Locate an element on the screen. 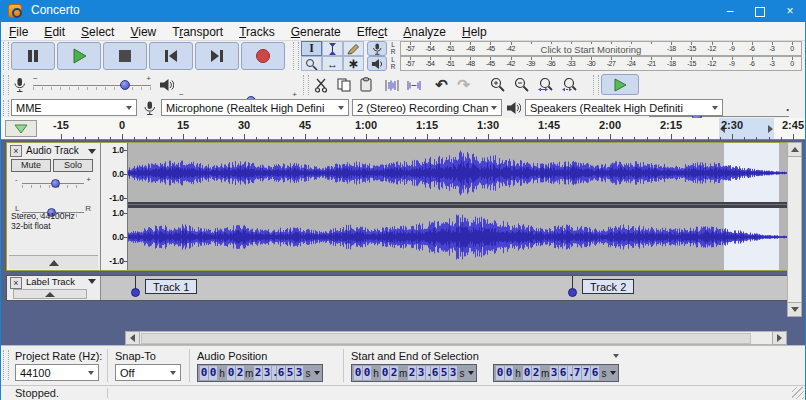 The height and width of the screenshot is (400, 806). selection-start-field: 00h02m23.653s is located at coordinates (414, 373).